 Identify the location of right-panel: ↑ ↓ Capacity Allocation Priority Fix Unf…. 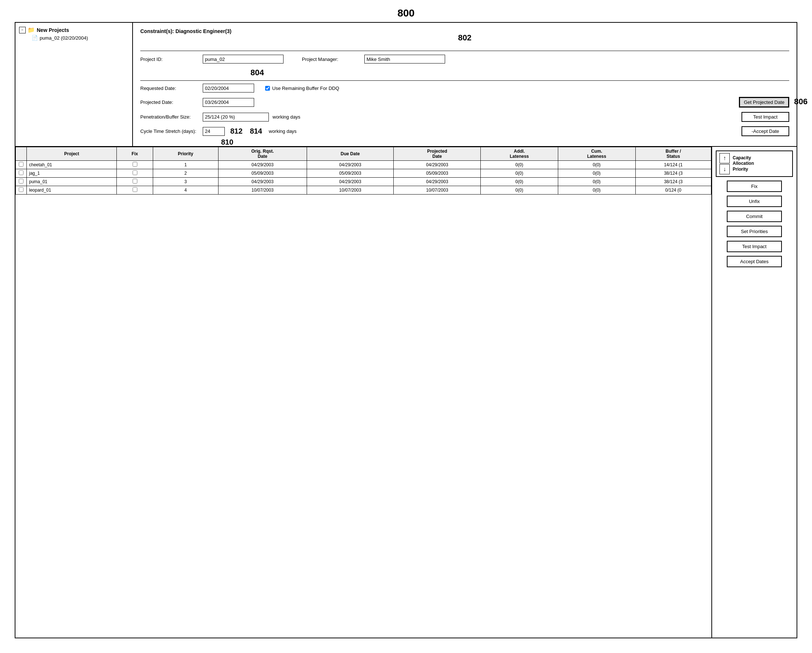
(754, 392).